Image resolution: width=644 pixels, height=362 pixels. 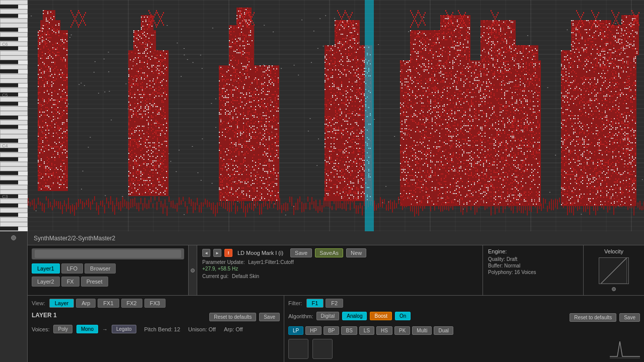 I want to click on current-gui-value: Default Skin, so click(x=246, y=277).